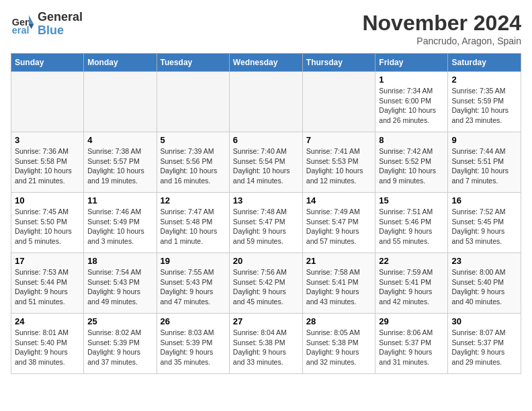 Image resolution: width=532 pixels, height=411 pixels. I want to click on day-cell: 5Sunrise: 7:39 AM Sunset: 5:56 PM Daylig…, so click(193, 163).